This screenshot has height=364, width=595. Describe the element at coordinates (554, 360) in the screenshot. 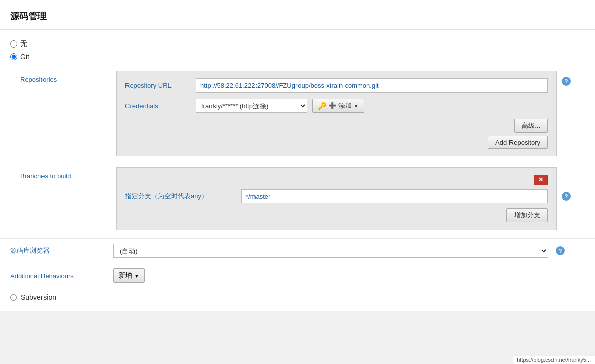

I see `status-bar: https://blog.csdn.net/franky5...` at that location.